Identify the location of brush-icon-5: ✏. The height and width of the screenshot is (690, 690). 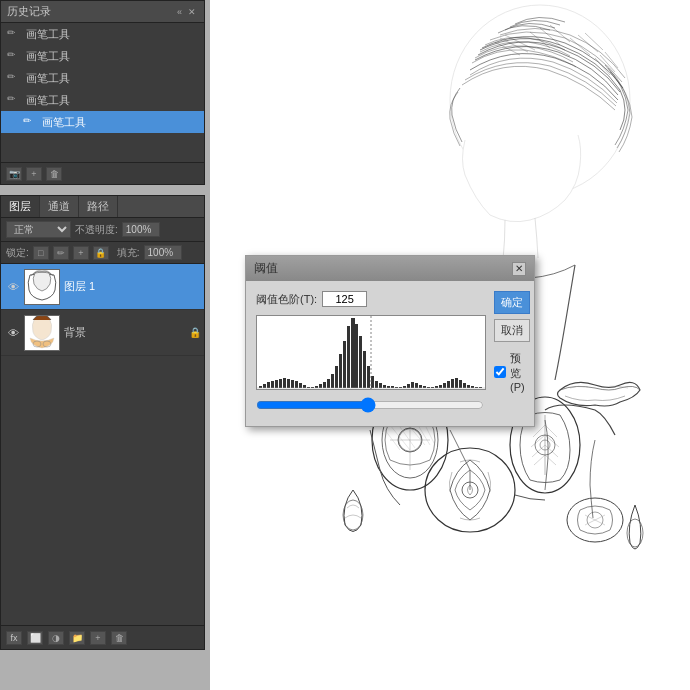
(30, 122).